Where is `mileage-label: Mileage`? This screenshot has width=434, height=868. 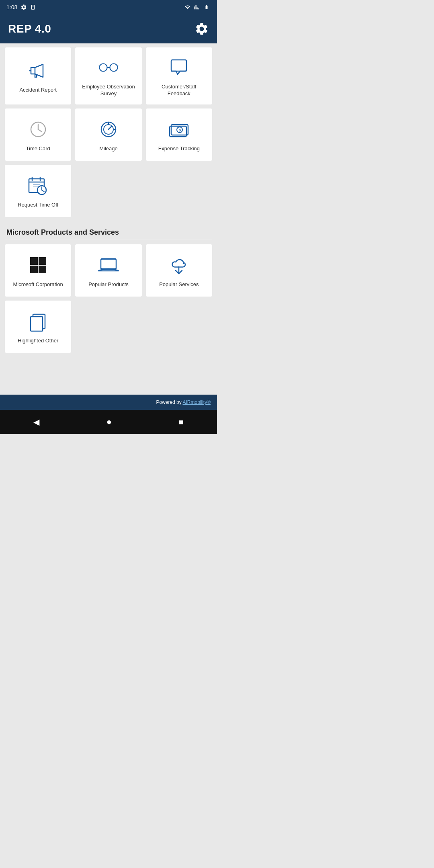 mileage-label: Mileage is located at coordinates (108, 149).